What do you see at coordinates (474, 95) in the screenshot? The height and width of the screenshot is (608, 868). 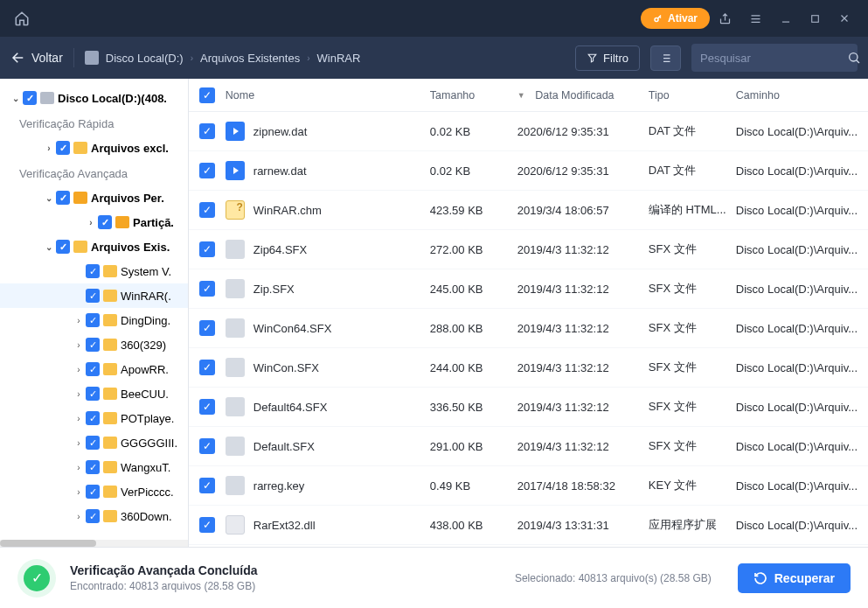 I see `col-size: Tamanho` at bounding box center [474, 95].